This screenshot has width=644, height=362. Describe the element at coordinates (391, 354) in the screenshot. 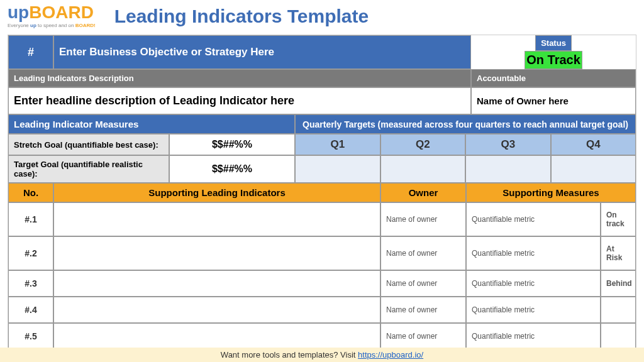

I see `footer-link: https://upboard.io/` at that location.